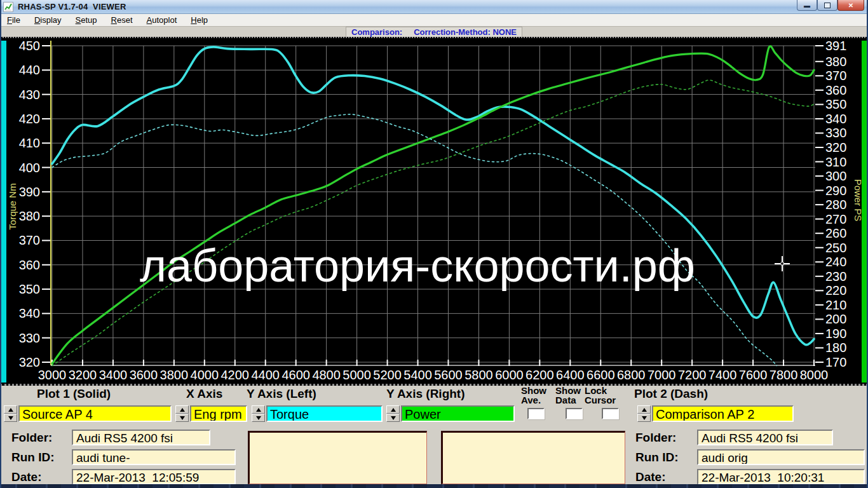 Image resolution: width=868 pixels, height=488 pixels. What do you see at coordinates (86, 20) in the screenshot?
I see `menu-setup: Setup` at bounding box center [86, 20].